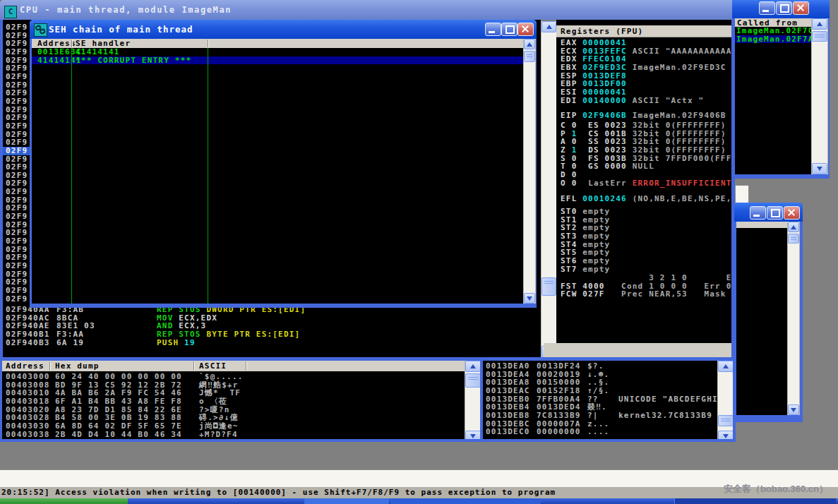  Describe the element at coordinates (473, 401) in the screenshot. I see `dump-scrollbar` at that location.